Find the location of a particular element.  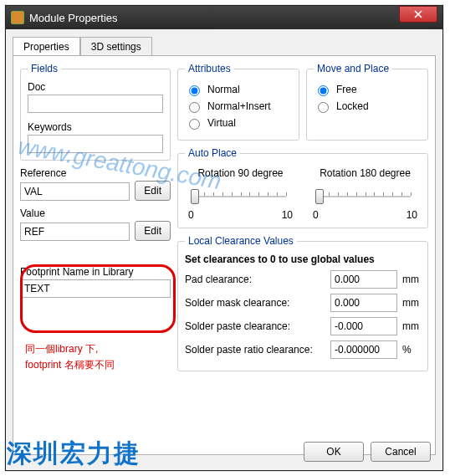

reference-label: Reference is located at coordinates (95, 173).